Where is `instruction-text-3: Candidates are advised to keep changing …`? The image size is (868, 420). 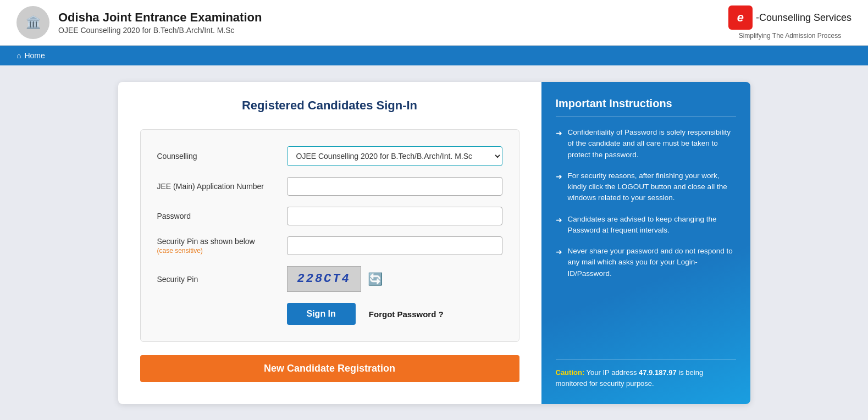 instruction-text-3: Candidates are advised to keep changing … is located at coordinates (652, 225).